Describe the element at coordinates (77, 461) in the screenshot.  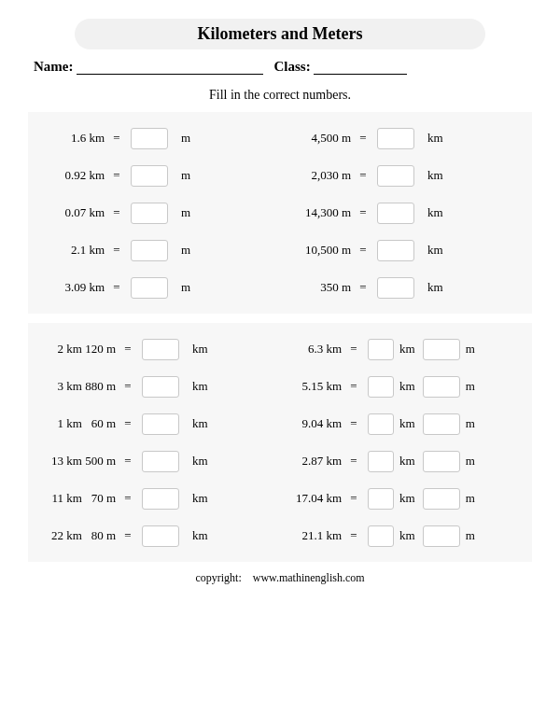
I see `prompt-value: 13 km 500 m` at that location.